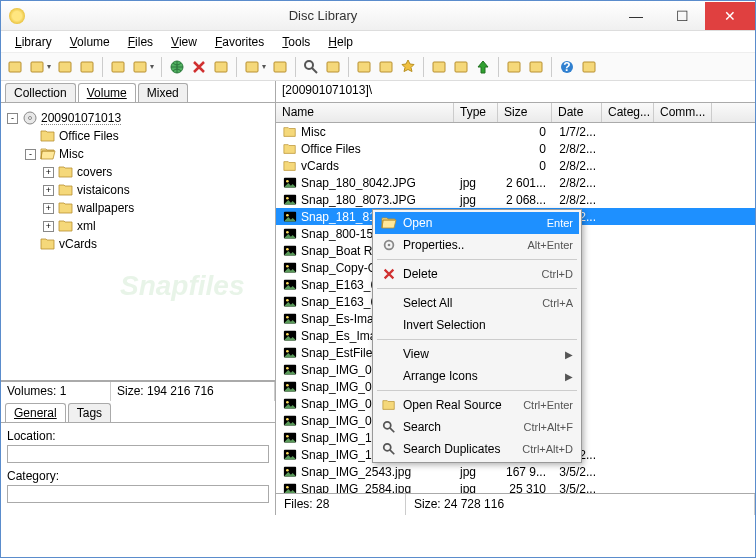 Image resolution: width=756 pixels, height=558 pixels. Describe the element at coordinates (138, 244) in the screenshot. I see `tree-node: vCards` at that location.